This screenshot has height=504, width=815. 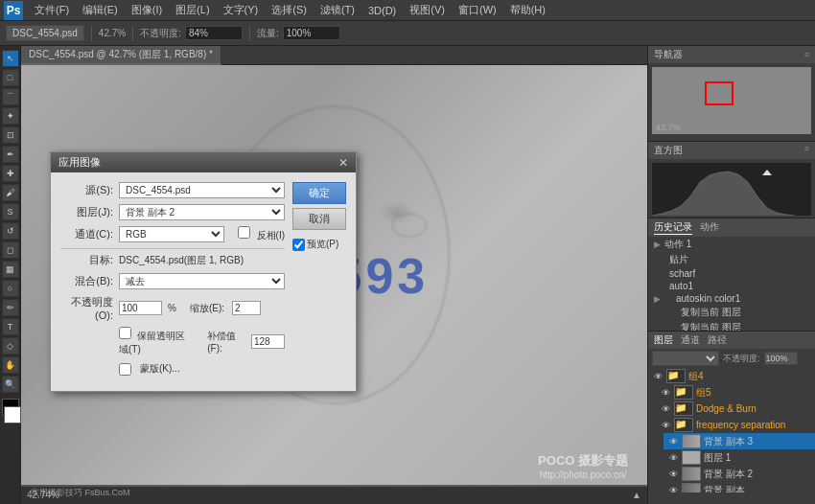 What do you see at coordinates (732, 190) in the screenshot?
I see `histogram-canvas` at bounding box center [732, 190].